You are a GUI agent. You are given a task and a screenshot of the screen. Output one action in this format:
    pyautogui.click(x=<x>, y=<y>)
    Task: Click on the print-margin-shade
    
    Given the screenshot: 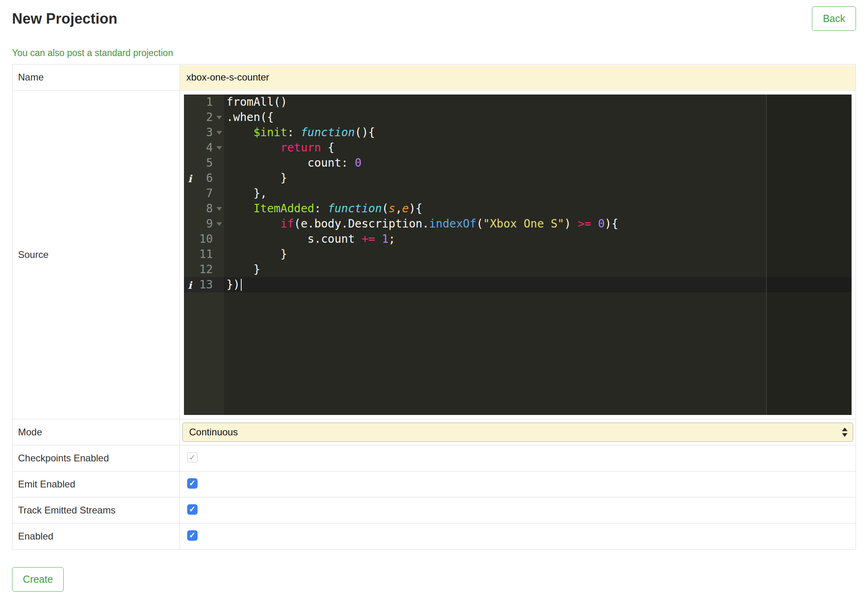 What is the action you would take?
    pyautogui.click(x=809, y=255)
    